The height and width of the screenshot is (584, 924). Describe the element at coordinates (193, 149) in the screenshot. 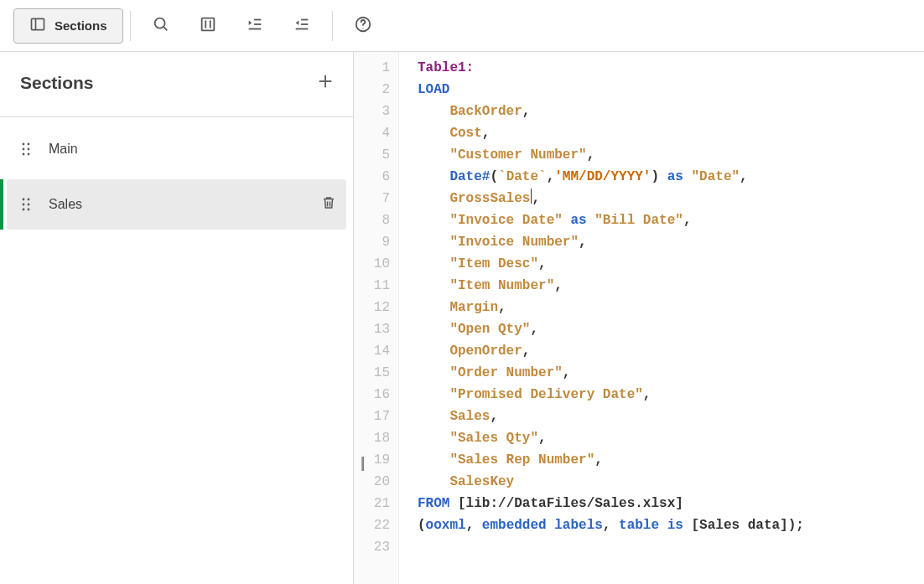

I see `section-item-label: Main` at that location.